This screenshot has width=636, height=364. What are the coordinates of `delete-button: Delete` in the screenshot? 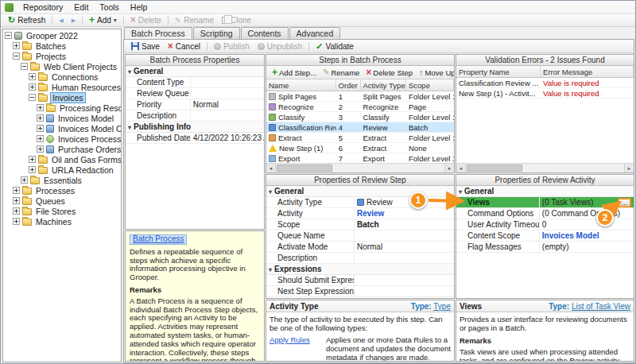 It's located at (146, 21).